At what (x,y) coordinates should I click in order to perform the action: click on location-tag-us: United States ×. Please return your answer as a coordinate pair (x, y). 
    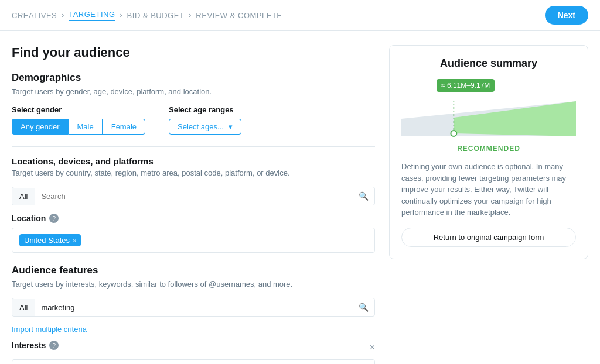
    Looking at the image, I should click on (50, 240).